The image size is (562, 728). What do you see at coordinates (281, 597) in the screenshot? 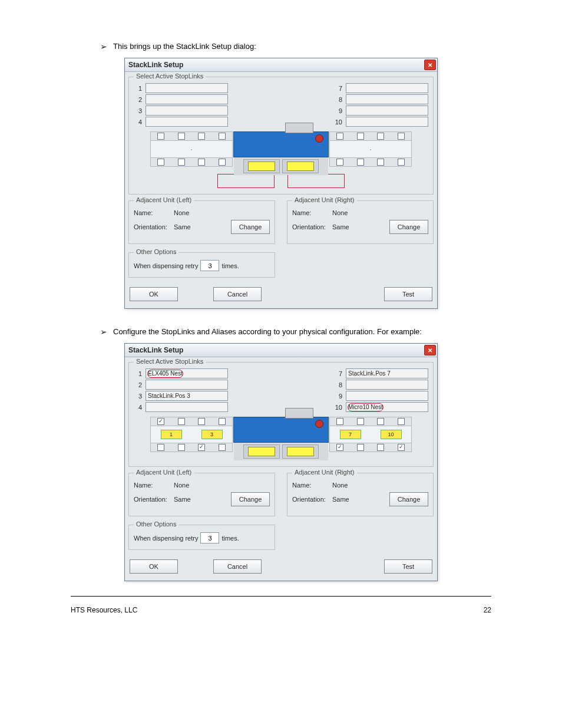
I see `footer-rule` at bounding box center [281, 597].